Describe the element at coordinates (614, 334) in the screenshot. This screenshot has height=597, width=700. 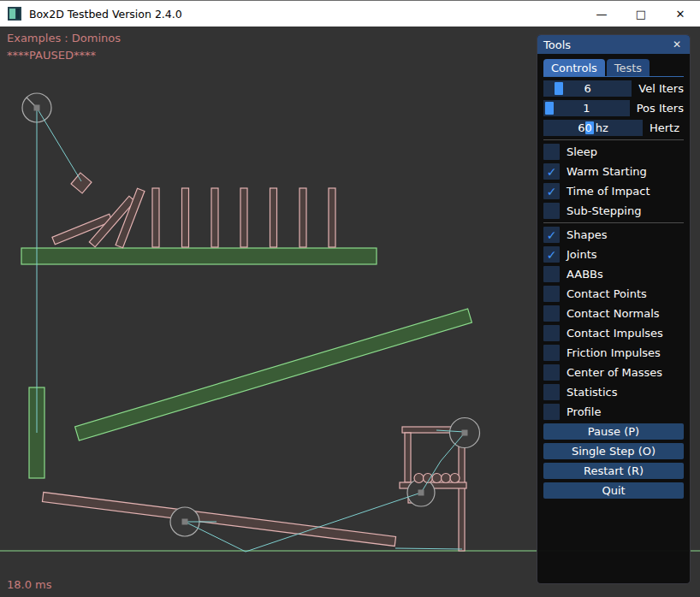
I see `checkbox-row-contact-impulses: Contact Impulses` at that location.